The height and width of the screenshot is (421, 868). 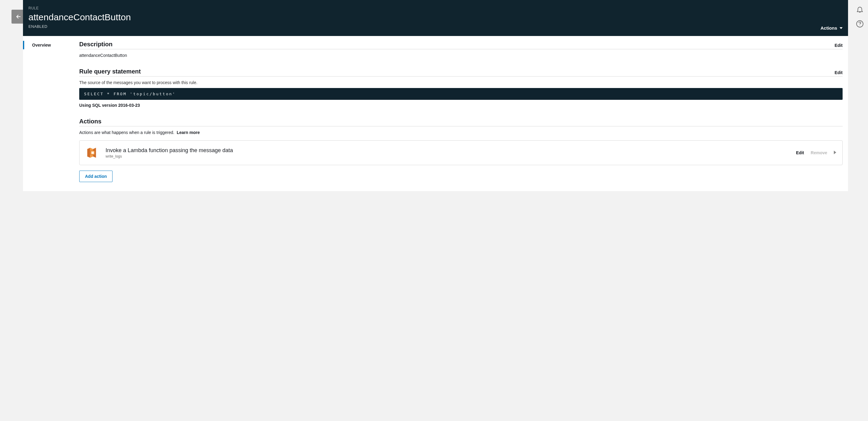 I want to click on chevron-right-icon, so click(x=835, y=152).